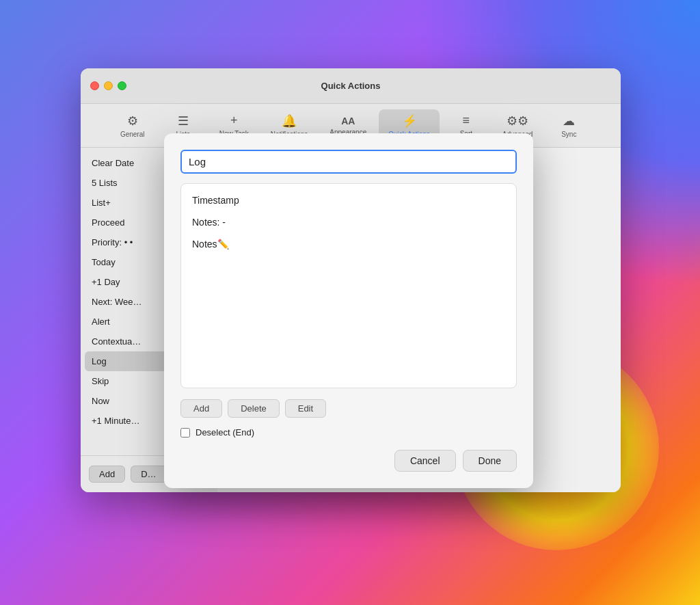 This screenshot has width=700, height=605. What do you see at coordinates (148, 474) in the screenshot?
I see `sidebar-delete-button: D…` at bounding box center [148, 474].